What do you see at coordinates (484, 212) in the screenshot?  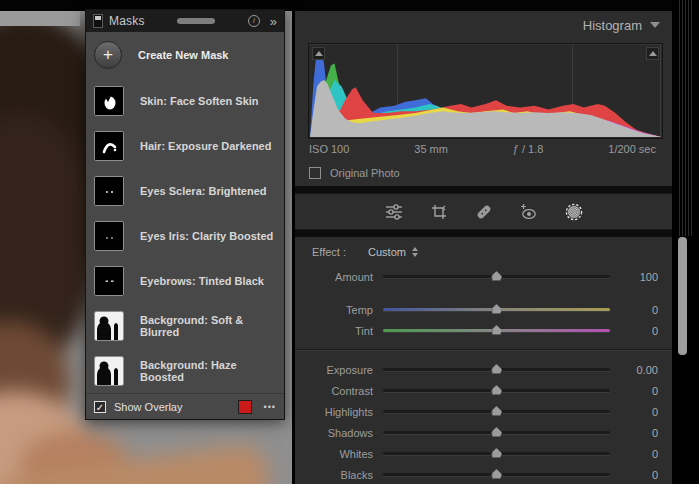 I see `tool-strip` at bounding box center [484, 212].